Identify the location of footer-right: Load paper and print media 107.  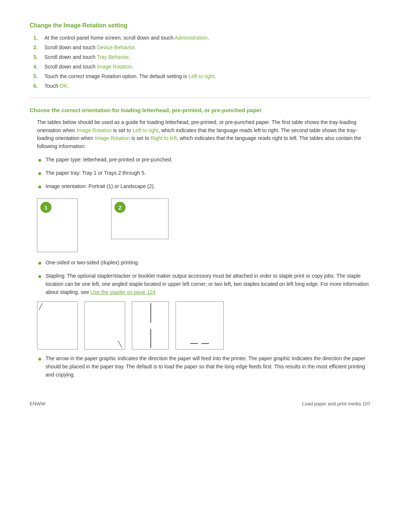
(336, 404).